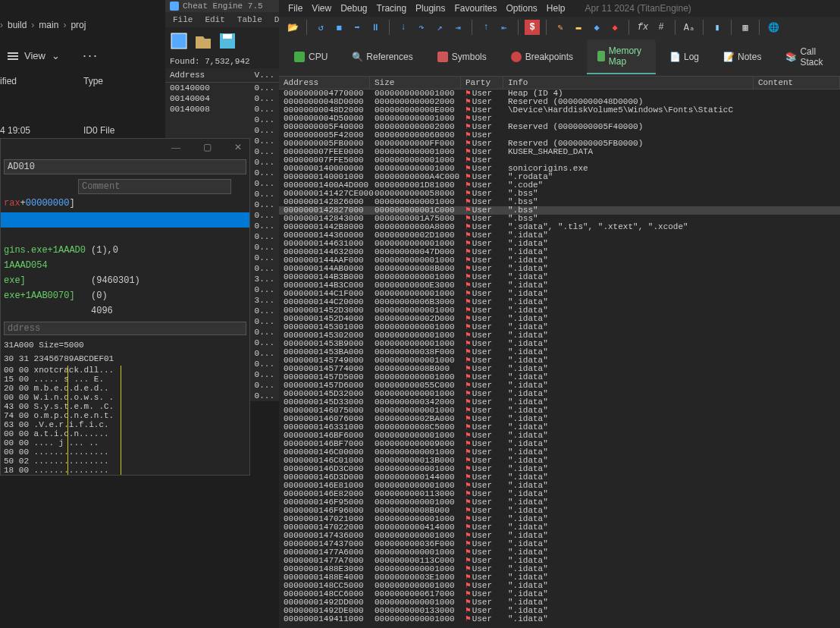 The height and width of the screenshot is (628, 840). What do you see at coordinates (622, 57) in the screenshot?
I see `tab-memory-map: Memory Map` at bounding box center [622, 57].